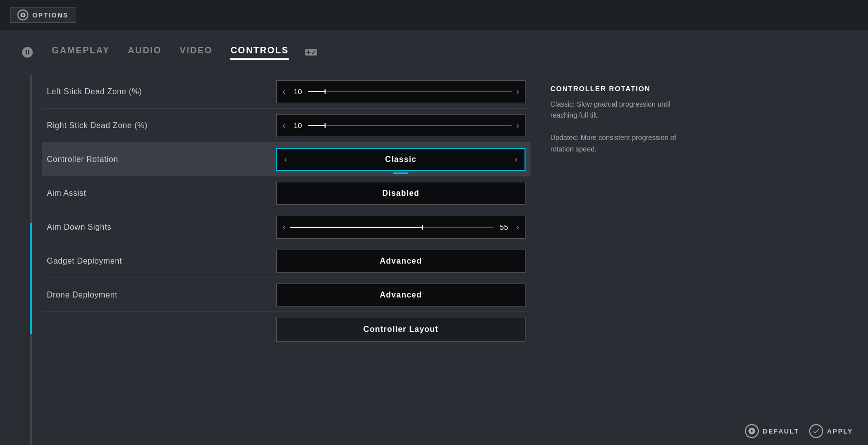 This screenshot has height=445, width=868. I want to click on left-stick-value: 10, so click(298, 92).